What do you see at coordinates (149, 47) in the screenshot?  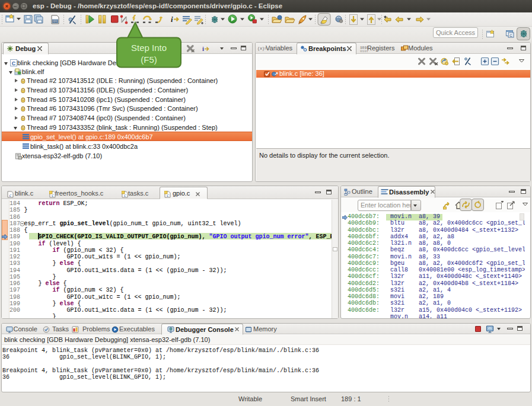 I see `svg-text: Step Into` at bounding box center [149, 47].